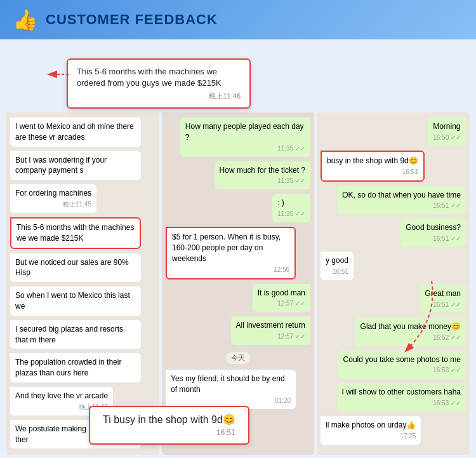 This screenshot has height=458, width=476. I want to click on chat-bubble: busy in the shop with 9d😊16:51, so click(373, 166).